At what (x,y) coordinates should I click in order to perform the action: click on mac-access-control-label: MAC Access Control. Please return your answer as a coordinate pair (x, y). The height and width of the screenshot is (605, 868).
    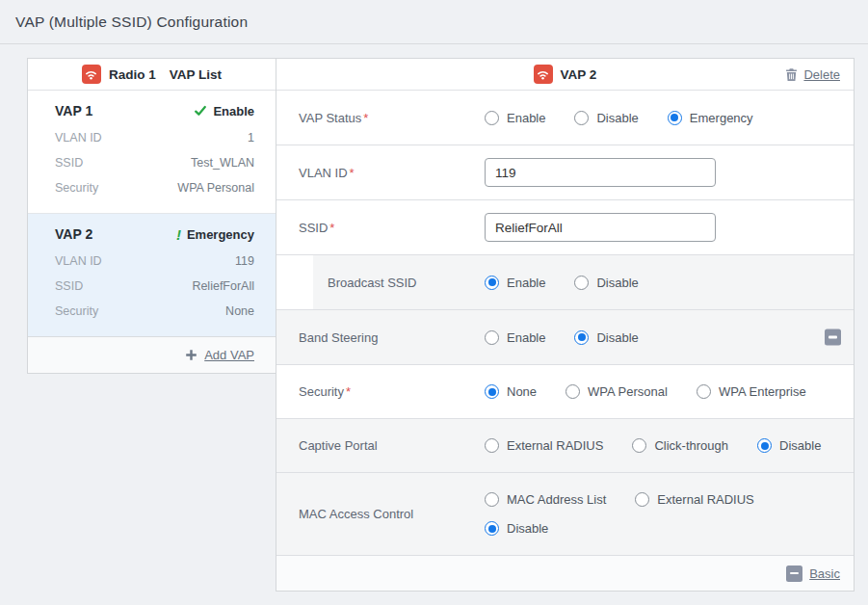
    Looking at the image, I should click on (381, 514).